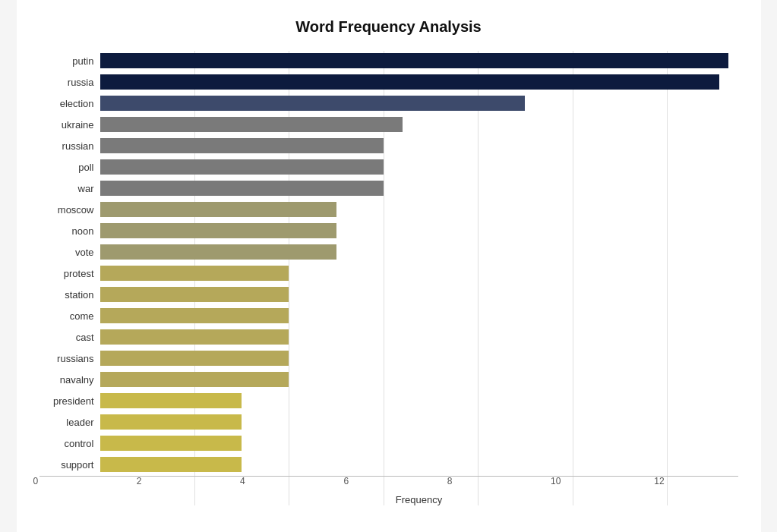  Describe the element at coordinates (389, 294) in the screenshot. I see `bar-row: station` at that location.